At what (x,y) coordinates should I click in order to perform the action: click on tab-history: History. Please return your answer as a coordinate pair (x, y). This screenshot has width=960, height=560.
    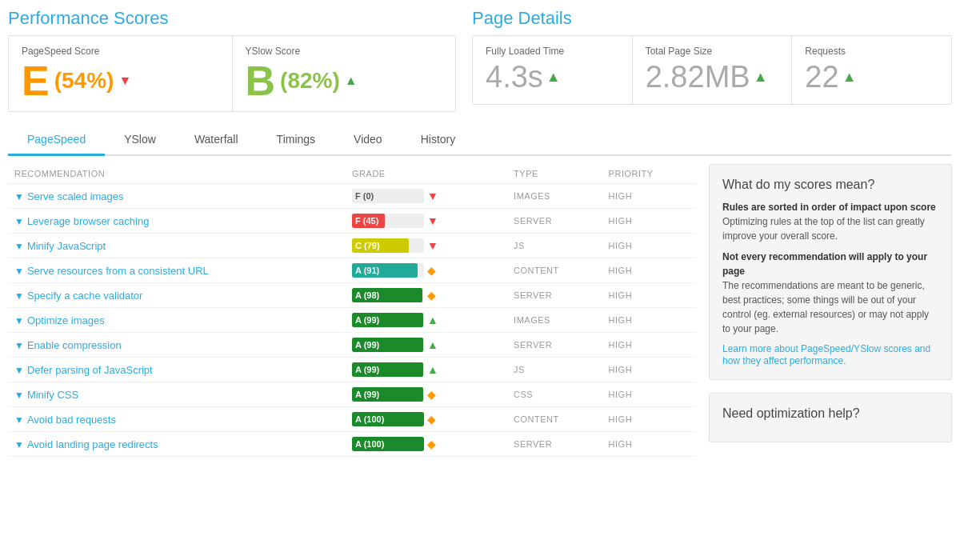
    Looking at the image, I should click on (438, 141).